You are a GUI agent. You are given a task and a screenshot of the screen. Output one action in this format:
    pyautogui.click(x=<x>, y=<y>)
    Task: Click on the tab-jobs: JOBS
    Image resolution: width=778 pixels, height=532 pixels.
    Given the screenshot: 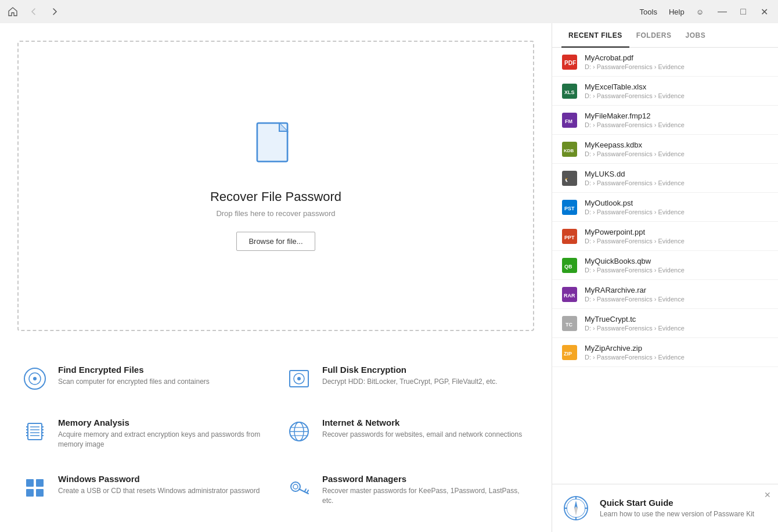 What is the action you would take?
    pyautogui.click(x=696, y=35)
    